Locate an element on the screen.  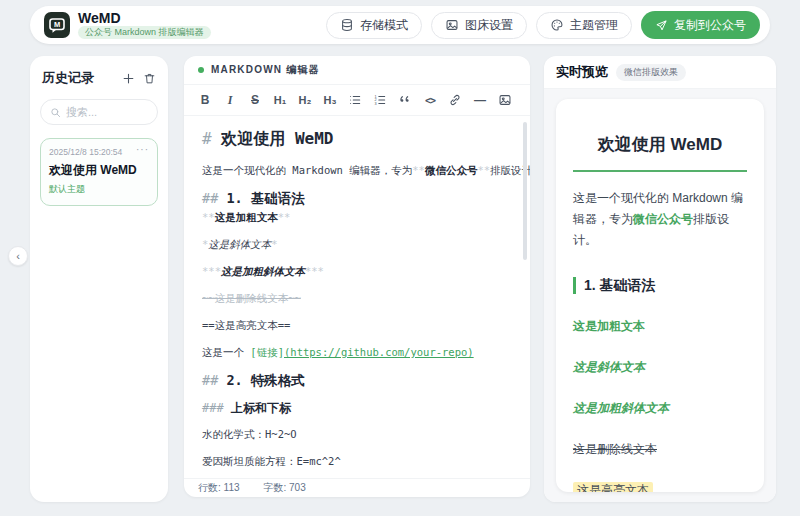
preview-panel-title: 实时预览 is located at coordinates (582, 72).